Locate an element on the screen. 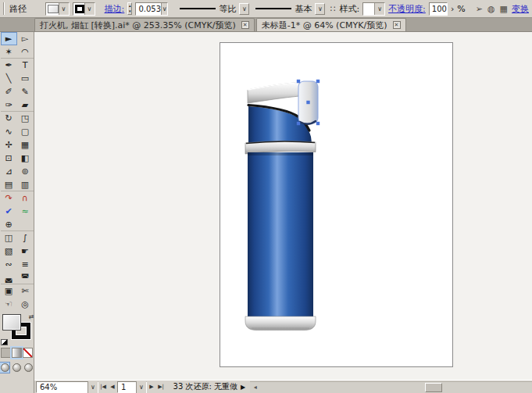 This screenshot has width=532, height=393. scroll-left-icon: ◂ is located at coordinates (255, 388).